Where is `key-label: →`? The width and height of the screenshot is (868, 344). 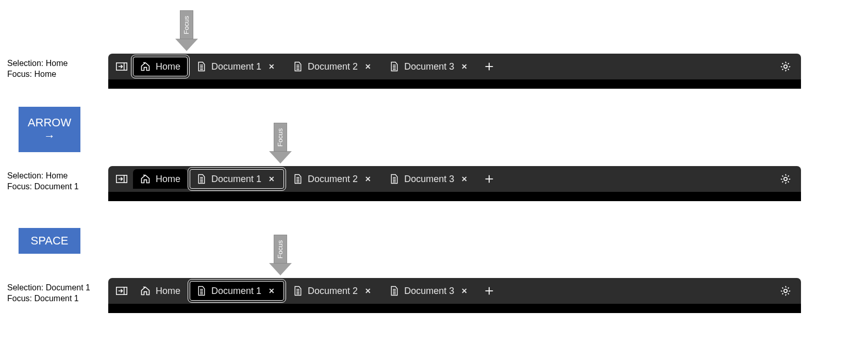
key-label: → is located at coordinates (49, 136).